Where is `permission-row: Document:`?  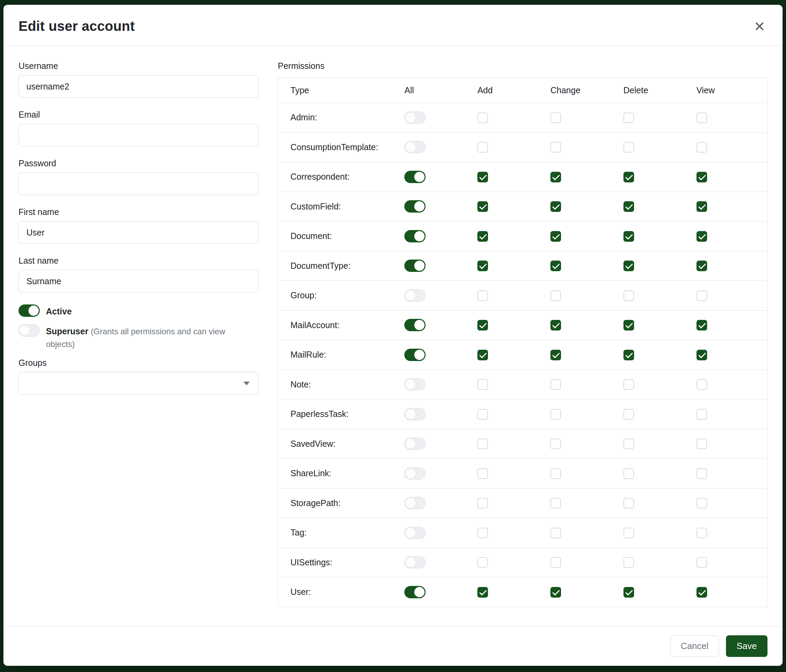 permission-row: Document: is located at coordinates (523, 237).